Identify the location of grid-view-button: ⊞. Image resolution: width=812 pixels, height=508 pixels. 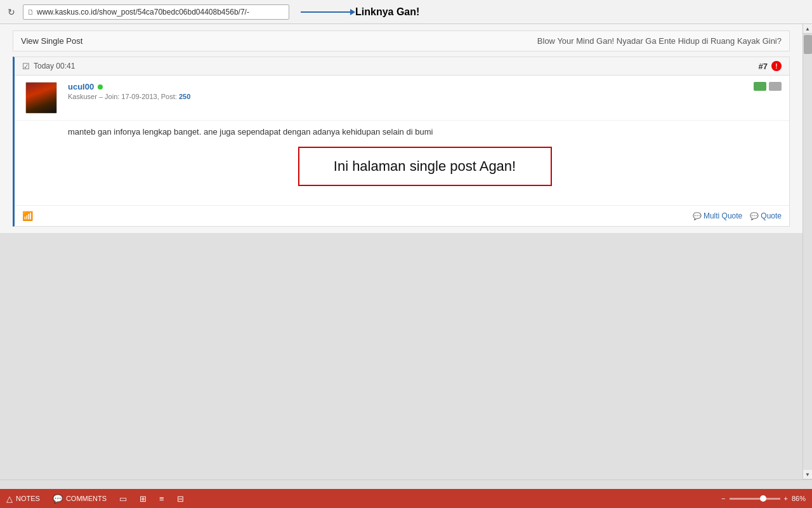
(143, 499).